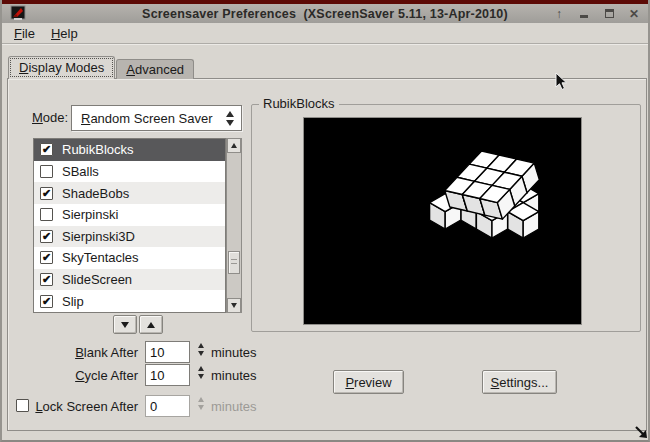 The width and height of the screenshot is (650, 442). Describe the element at coordinates (325, 34) in the screenshot. I see `menubar: File Help` at that location.